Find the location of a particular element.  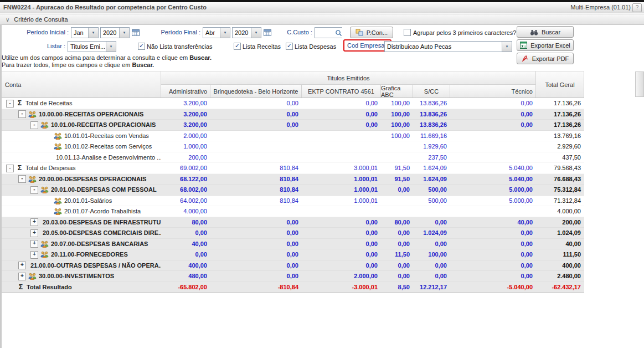

periodo-final-year-select: 2020 ▼ is located at coordinates (247, 33).